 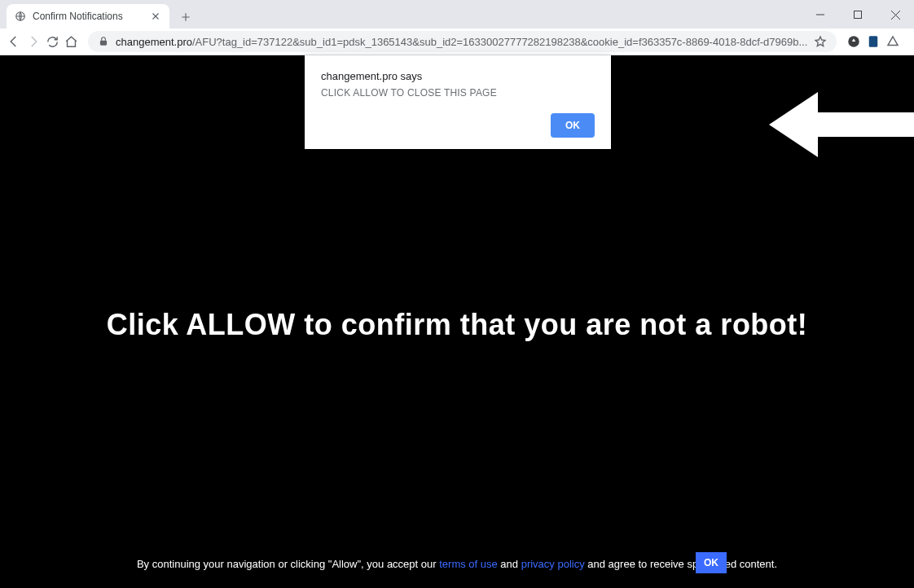 What do you see at coordinates (156, 16) in the screenshot?
I see `close-icon` at bounding box center [156, 16].